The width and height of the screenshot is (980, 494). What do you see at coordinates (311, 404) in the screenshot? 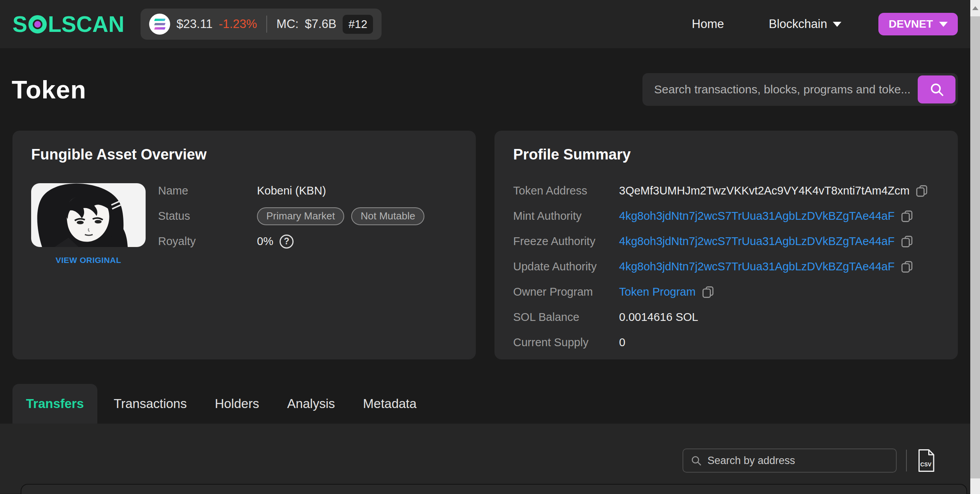
I see `tab-analysis: Analysis` at bounding box center [311, 404].